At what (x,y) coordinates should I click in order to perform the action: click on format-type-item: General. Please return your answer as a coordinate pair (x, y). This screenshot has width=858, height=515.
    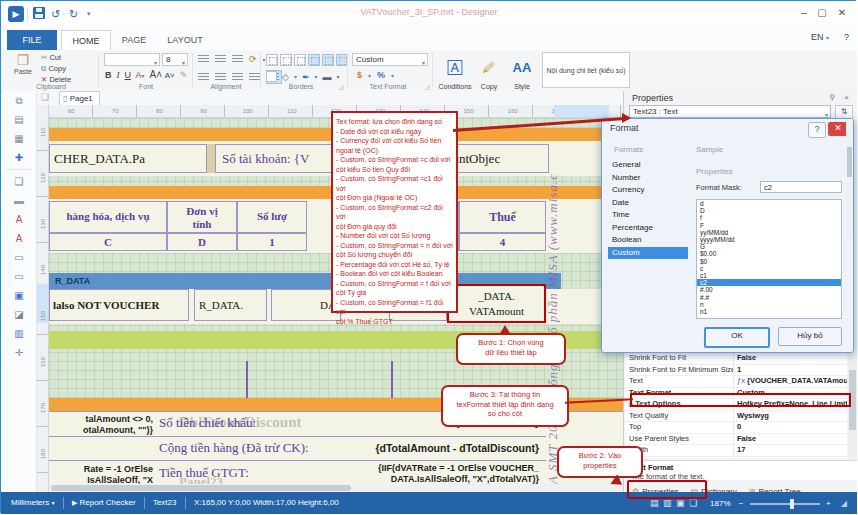
    Looking at the image, I should click on (648, 166).